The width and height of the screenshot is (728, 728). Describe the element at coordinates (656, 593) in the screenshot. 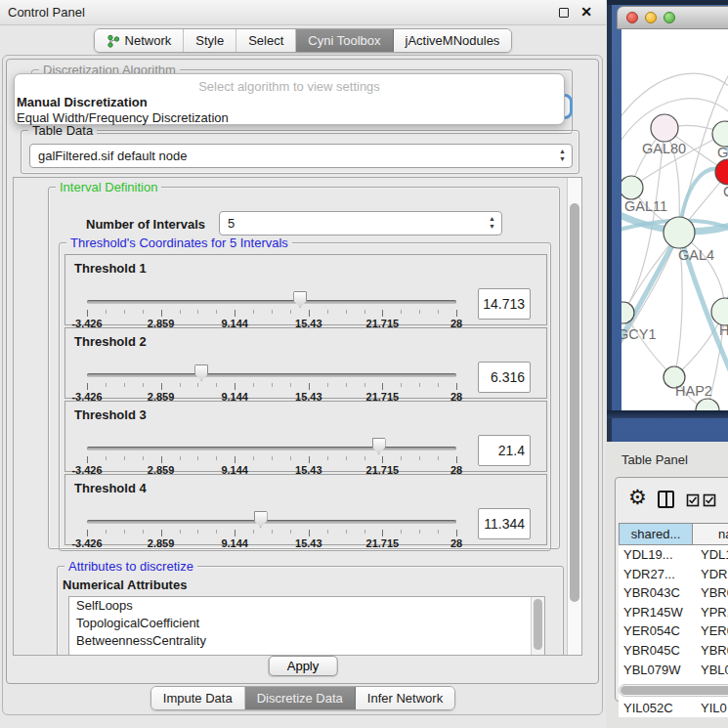

I see `table-cell: YBR043C` at that location.